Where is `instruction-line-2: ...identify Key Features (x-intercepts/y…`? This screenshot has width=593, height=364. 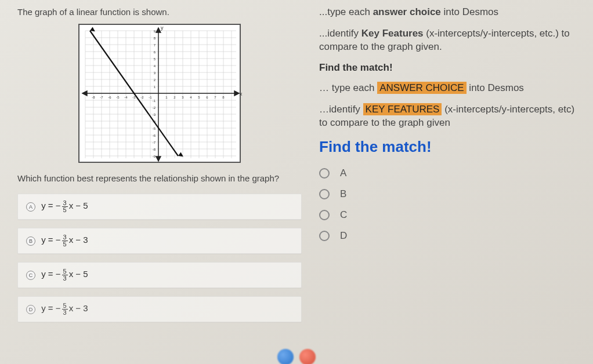
instruction-line-2: ...identify Key Features (x-intercepts/y… is located at coordinates (450, 41).